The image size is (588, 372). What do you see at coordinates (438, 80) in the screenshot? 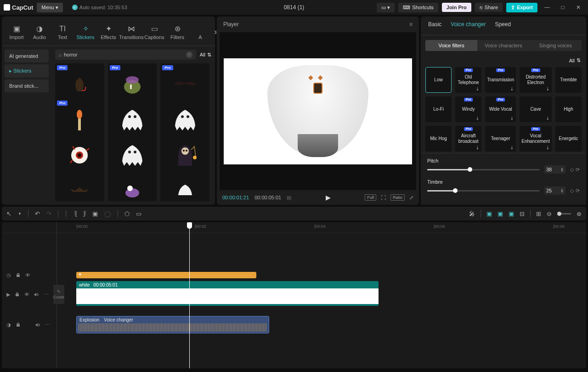
I see `voice-filter-low: Low` at bounding box center [438, 80].